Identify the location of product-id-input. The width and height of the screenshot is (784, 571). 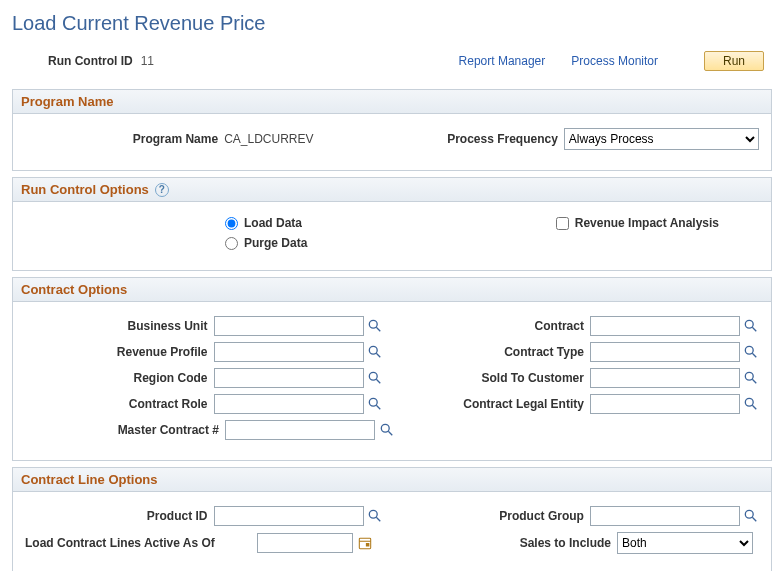
(289, 516).